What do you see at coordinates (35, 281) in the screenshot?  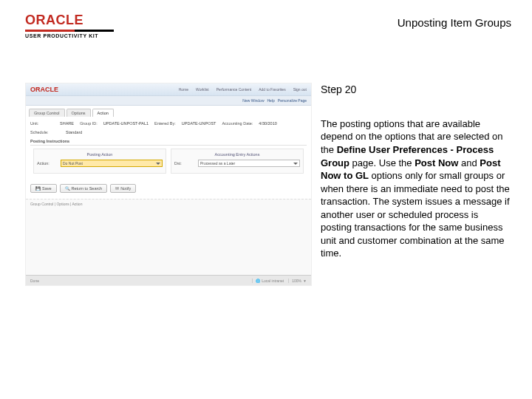 I see `status-done: Done` at bounding box center [35, 281].